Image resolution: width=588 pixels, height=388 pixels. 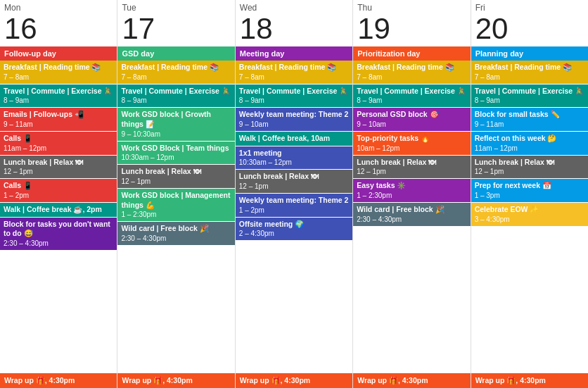 I want to click on event-time: 9 – 11am, so click(x=58, y=124).